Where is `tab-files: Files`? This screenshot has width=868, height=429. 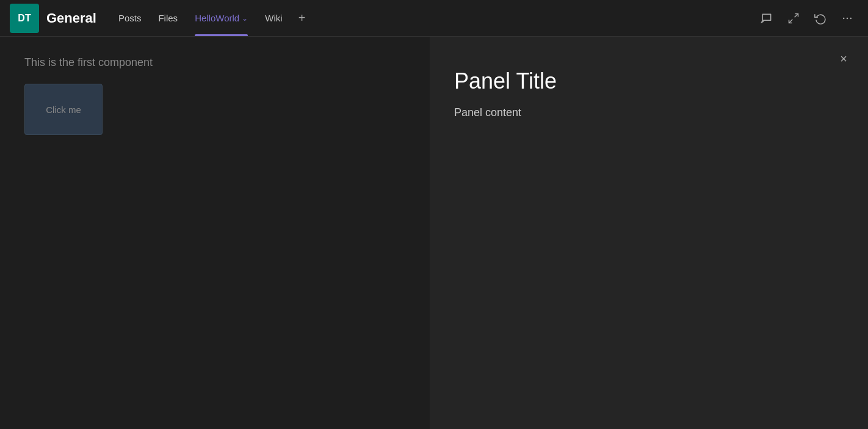
tab-files: Files is located at coordinates (168, 18).